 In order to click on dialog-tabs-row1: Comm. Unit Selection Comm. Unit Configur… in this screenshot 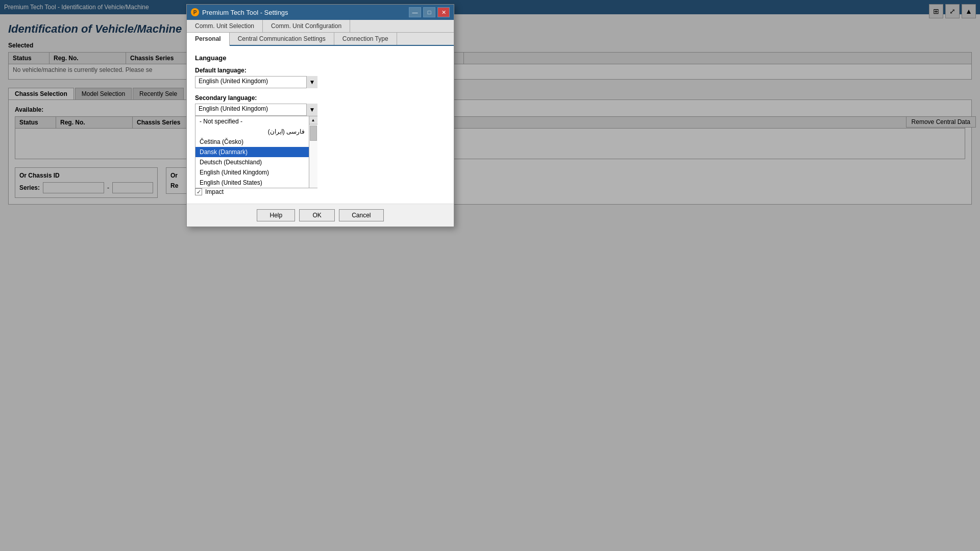, I will do `click(321, 27)`.